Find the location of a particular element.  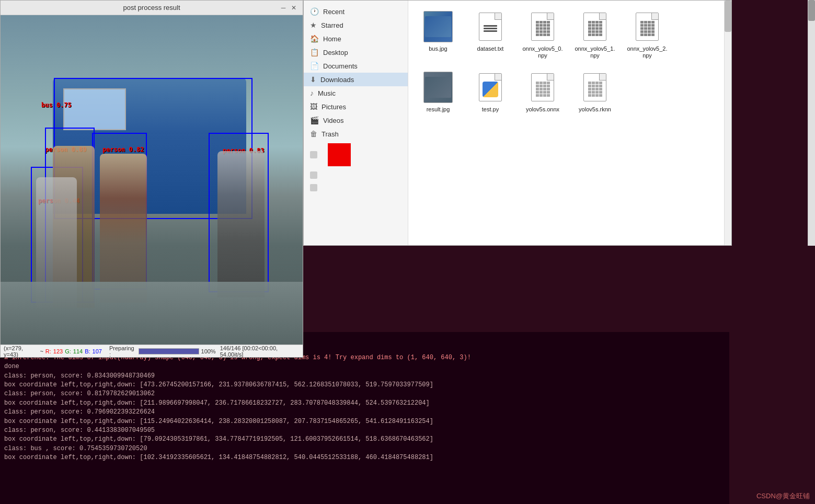

progress-fill is located at coordinates (169, 351).